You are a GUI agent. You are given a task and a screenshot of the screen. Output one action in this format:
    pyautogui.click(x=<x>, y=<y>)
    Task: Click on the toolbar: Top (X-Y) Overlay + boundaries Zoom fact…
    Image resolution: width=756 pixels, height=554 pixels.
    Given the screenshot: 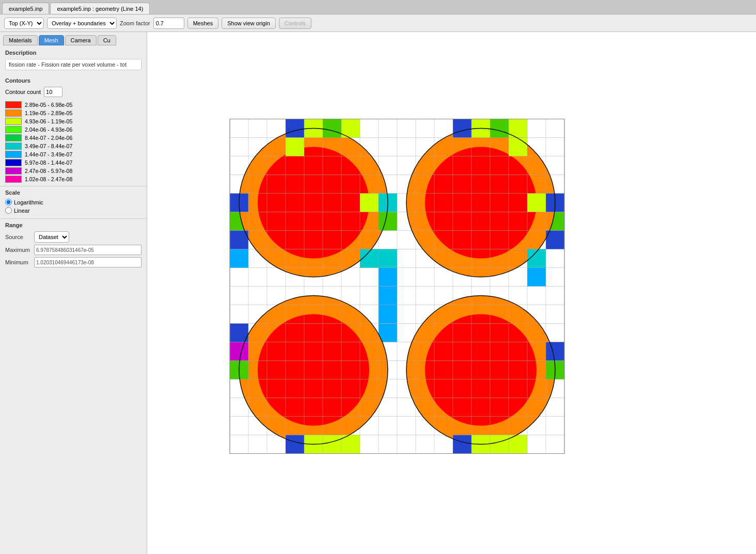 What is the action you would take?
    pyautogui.click(x=378, y=23)
    